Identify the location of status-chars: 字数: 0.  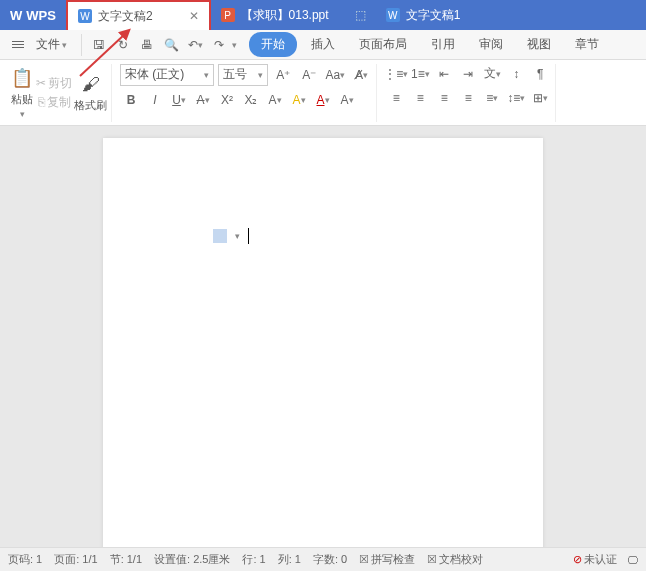
(330, 560).